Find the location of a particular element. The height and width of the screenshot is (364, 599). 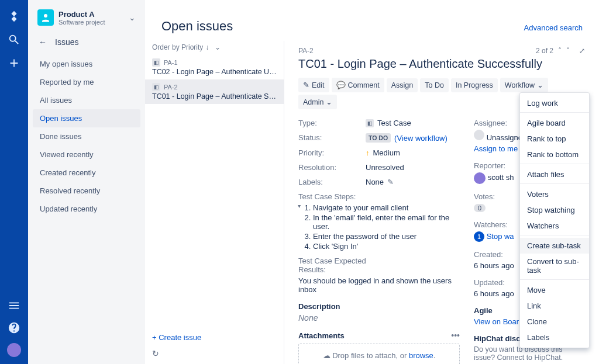

assign-button: Assign is located at coordinates (402, 85).